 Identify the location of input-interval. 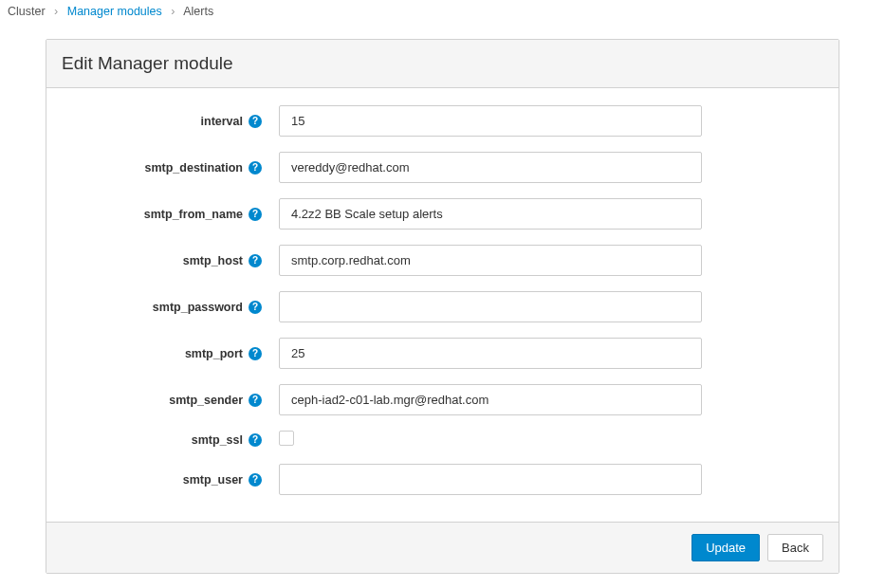
(490, 121).